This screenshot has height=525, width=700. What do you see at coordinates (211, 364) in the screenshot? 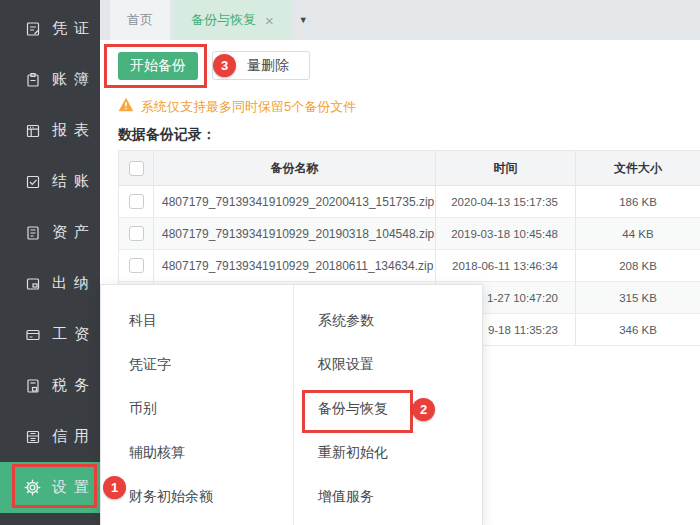
I see `menu-item-voucher-word: 凭证字` at bounding box center [211, 364].